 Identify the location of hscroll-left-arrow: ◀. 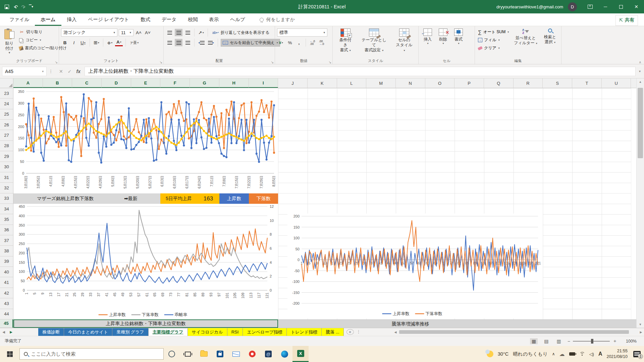
(395, 332).